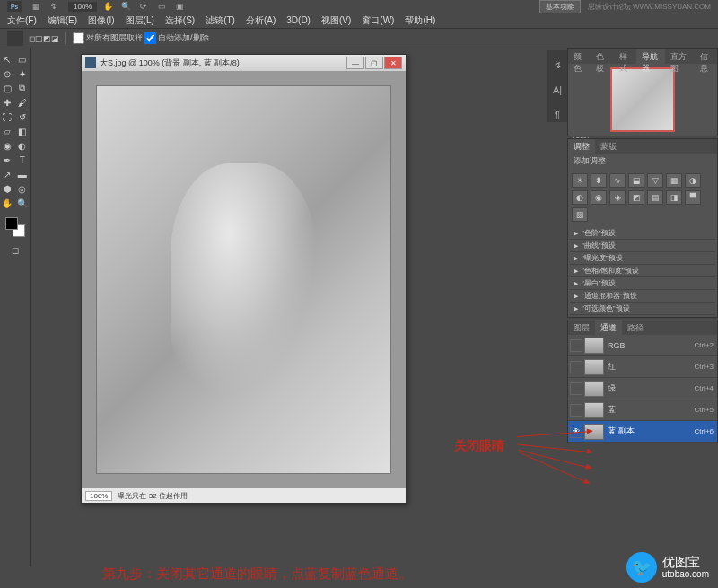 This screenshot has width=718, height=588. Describe the element at coordinates (23, 102) in the screenshot. I see `brush-tool-icon: 🖌` at that location.